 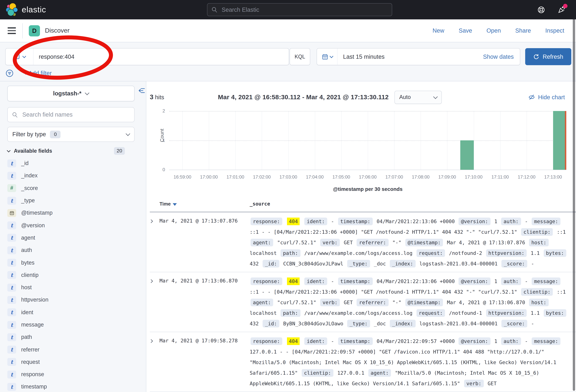 What do you see at coordinates (128, 134) in the screenshot?
I see `filter-by-type-chevron-icon` at bounding box center [128, 134].